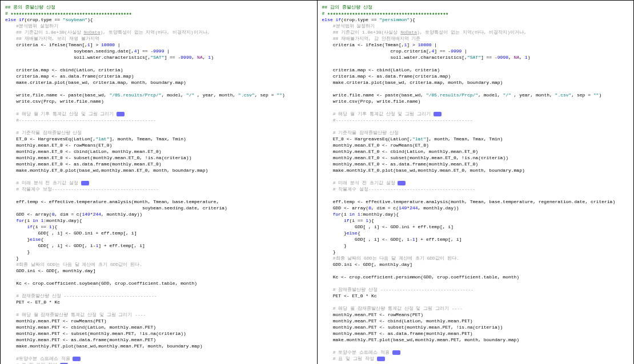 This screenshot has height=364, width=634. What do you see at coordinates (367, 265) in the screenshot?
I see `code-line: GDD.ini <- GDD[, monthly.day]` at bounding box center [367, 265].